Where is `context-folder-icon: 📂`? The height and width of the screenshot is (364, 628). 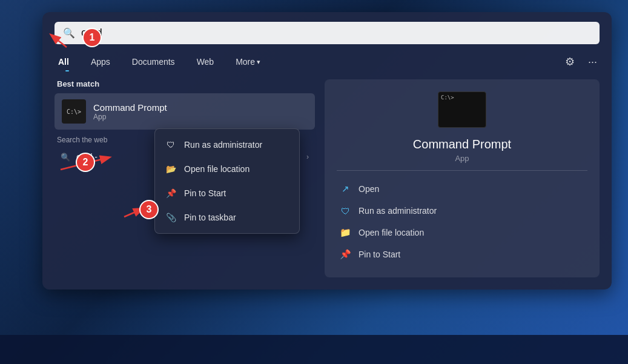 context-folder-icon: 📂 is located at coordinates (171, 169).